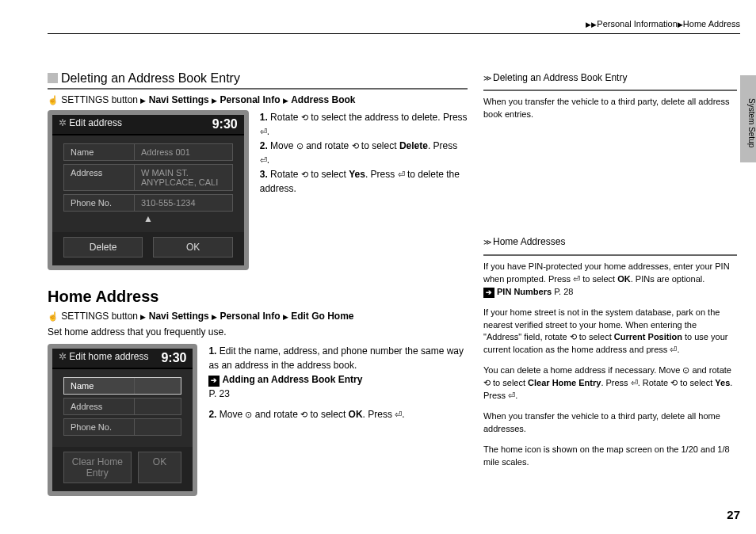 Image resolution: width=756 pixels, height=534 pixels. What do you see at coordinates (662, 24) in the screenshot?
I see `breadcrumb-header: ▶▶Personal Information▶Home Address` at bounding box center [662, 24].